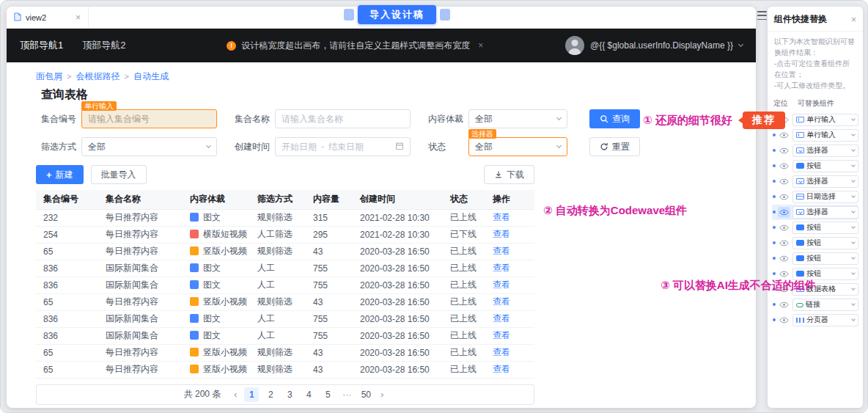 This screenshot has height=413, width=868. I want to click on menu-icon, so click(762, 15).